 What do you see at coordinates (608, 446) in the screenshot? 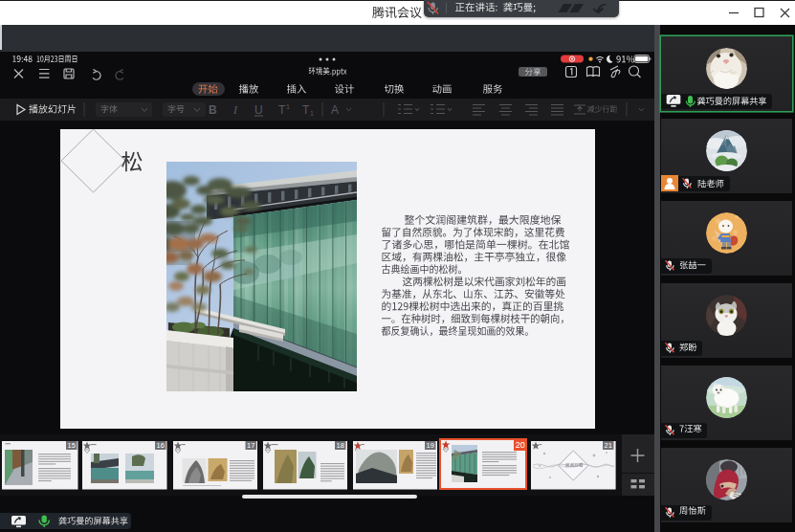
I see `svg-text: 21` at bounding box center [608, 446].